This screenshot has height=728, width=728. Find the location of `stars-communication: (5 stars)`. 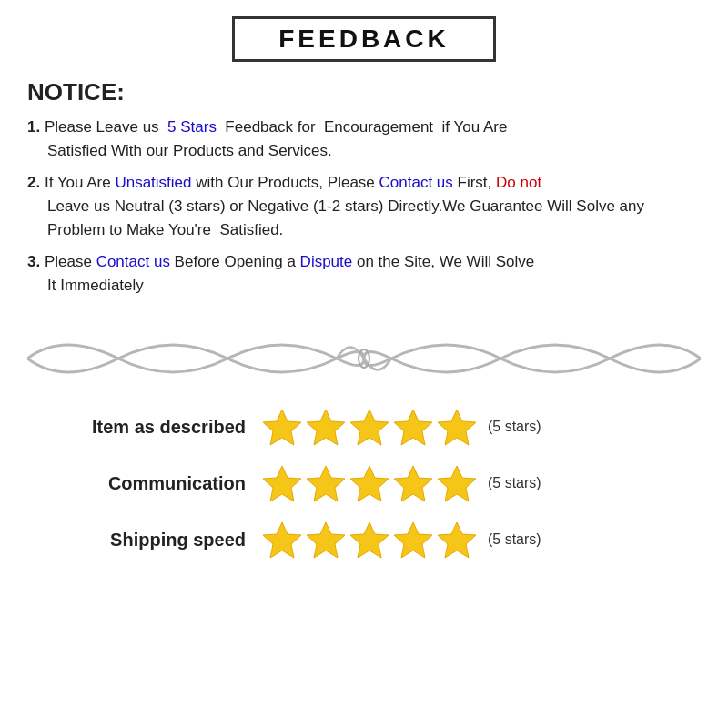

stars-communication: (5 stars) is located at coordinates (402, 483).